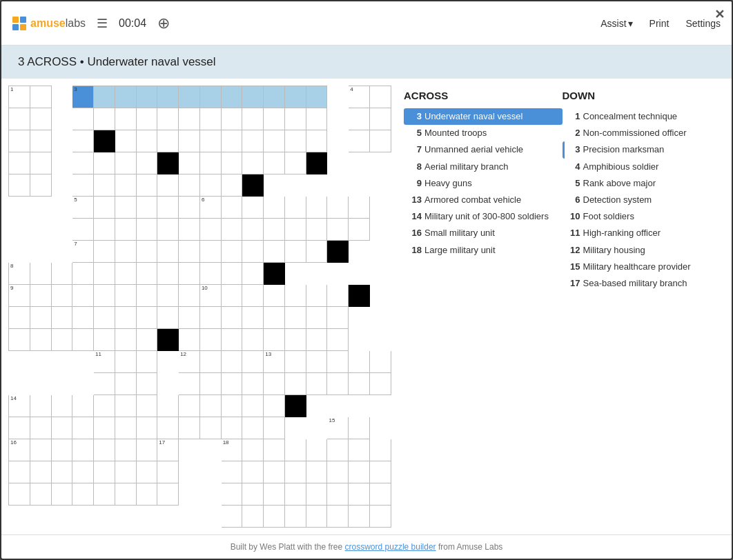  Describe the element at coordinates (19, 97) in the screenshot. I see `grid-cell: 1` at that location.